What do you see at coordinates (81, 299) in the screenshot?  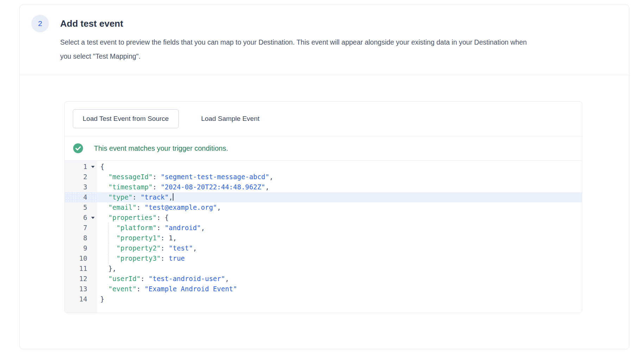 I see `line-number: 14` at bounding box center [81, 299].